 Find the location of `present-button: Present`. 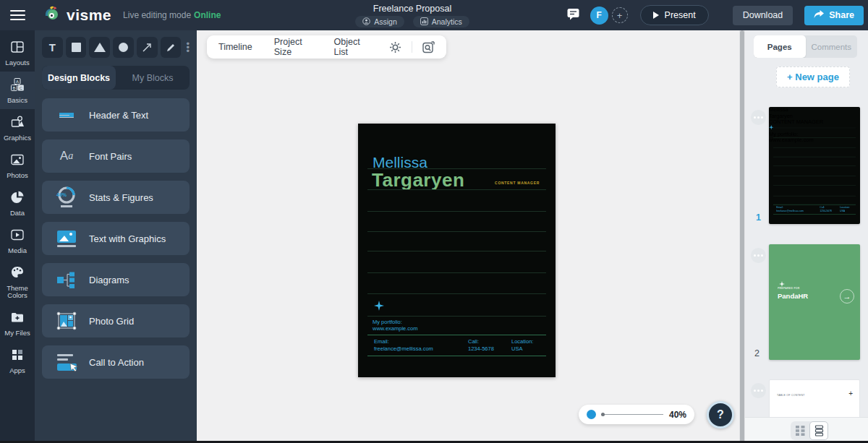

present-button: Present is located at coordinates (674, 15).